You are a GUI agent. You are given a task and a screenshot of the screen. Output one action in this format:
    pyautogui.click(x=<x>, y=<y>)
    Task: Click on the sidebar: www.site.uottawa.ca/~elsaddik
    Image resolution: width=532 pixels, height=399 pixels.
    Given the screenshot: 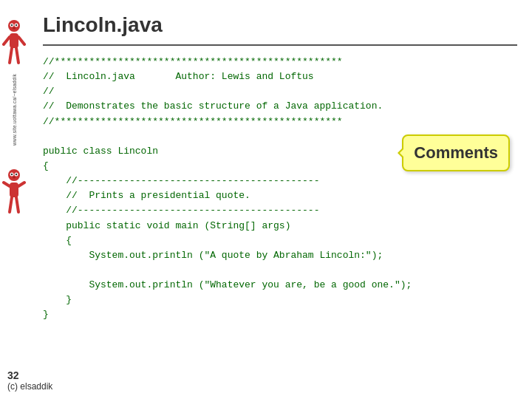 What is the action you would take?
    pyautogui.click(x=14, y=200)
    